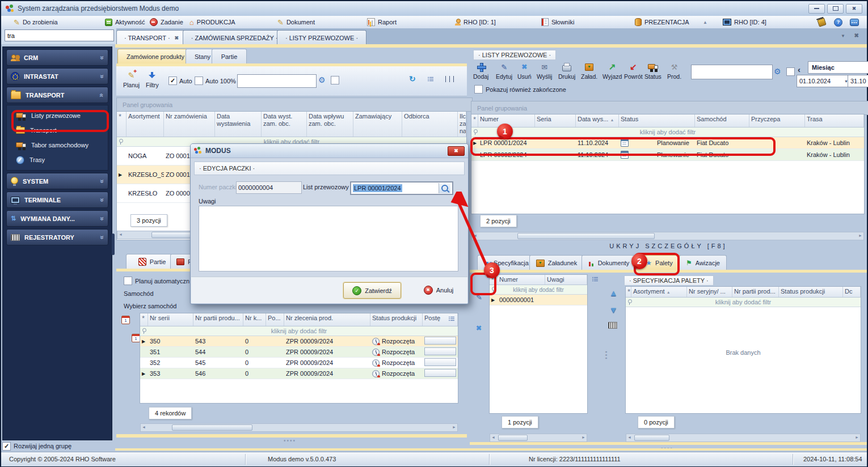 The image size is (868, 467). What do you see at coordinates (609, 263) in the screenshot?
I see `tab-dokumenty: Dokumenty` at bounding box center [609, 263].